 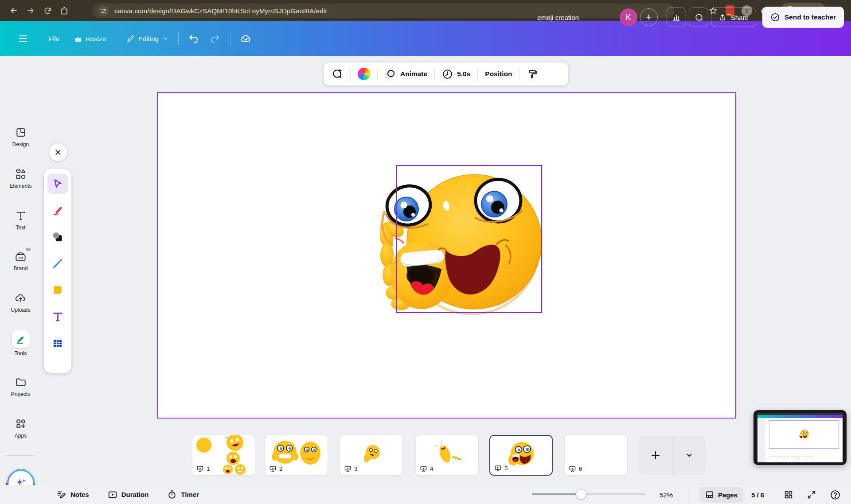 I want to click on share-icon, so click(x=722, y=17).